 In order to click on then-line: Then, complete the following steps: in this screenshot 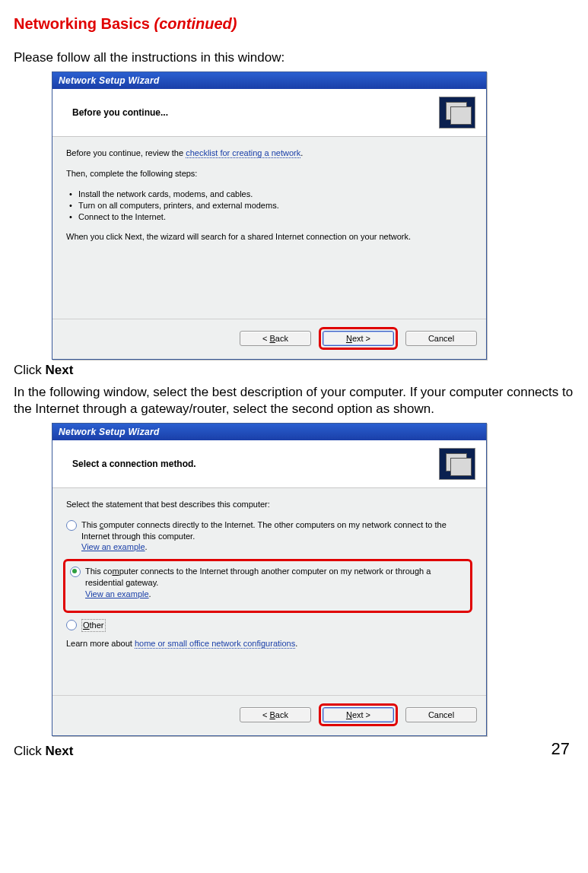, I will do `click(269, 173)`.